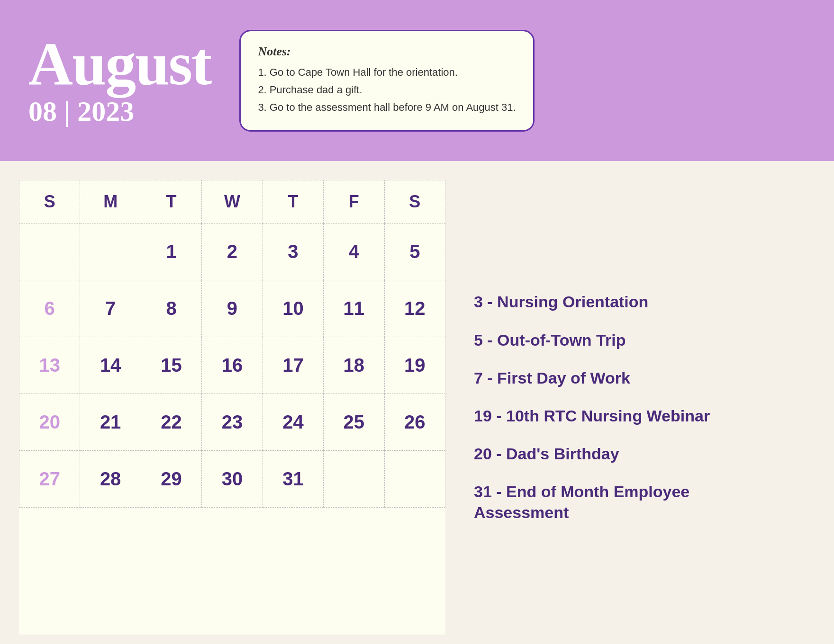  I want to click on calendar-cell-2-1: 14, so click(110, 366).